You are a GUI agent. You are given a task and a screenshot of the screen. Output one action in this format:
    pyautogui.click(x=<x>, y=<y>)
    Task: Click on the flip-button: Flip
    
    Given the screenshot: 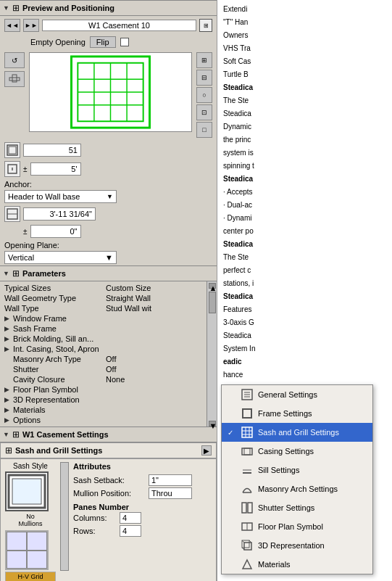 What is the action you would take?
    pyautogui.click(x=103, y=42)
    